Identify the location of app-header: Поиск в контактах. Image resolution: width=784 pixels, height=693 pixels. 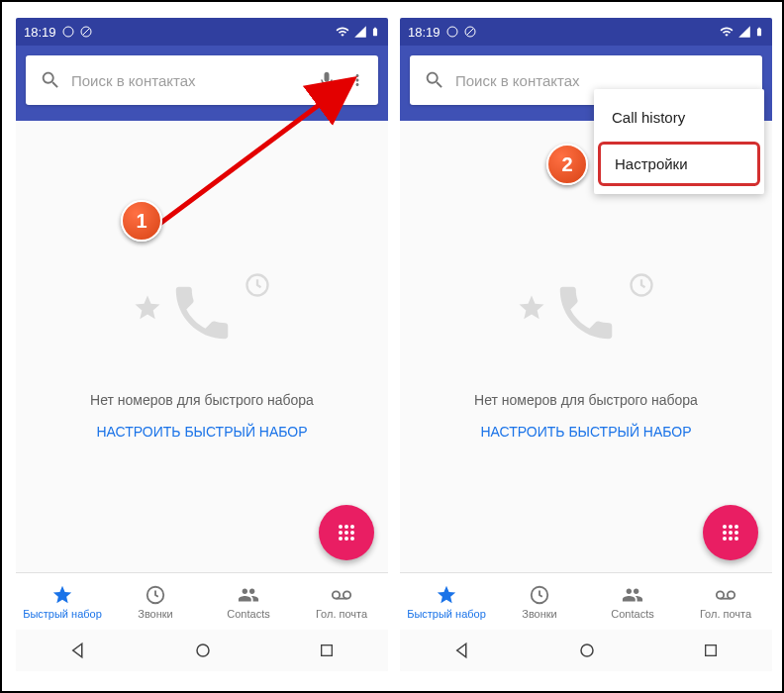
(202, 83).